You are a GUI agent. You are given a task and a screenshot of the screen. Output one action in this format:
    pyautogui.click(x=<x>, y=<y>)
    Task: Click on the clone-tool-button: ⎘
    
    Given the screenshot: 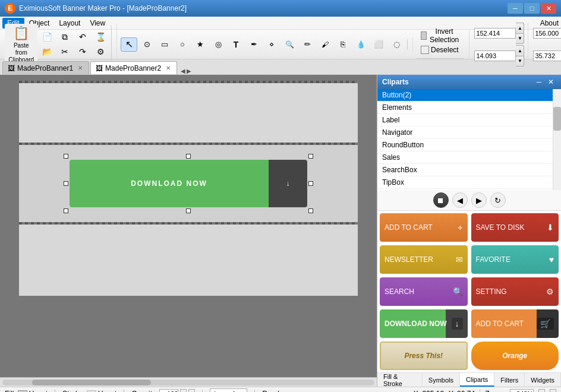 What is the action you would take?
    pyautogui.click(x=343, y=45)
    